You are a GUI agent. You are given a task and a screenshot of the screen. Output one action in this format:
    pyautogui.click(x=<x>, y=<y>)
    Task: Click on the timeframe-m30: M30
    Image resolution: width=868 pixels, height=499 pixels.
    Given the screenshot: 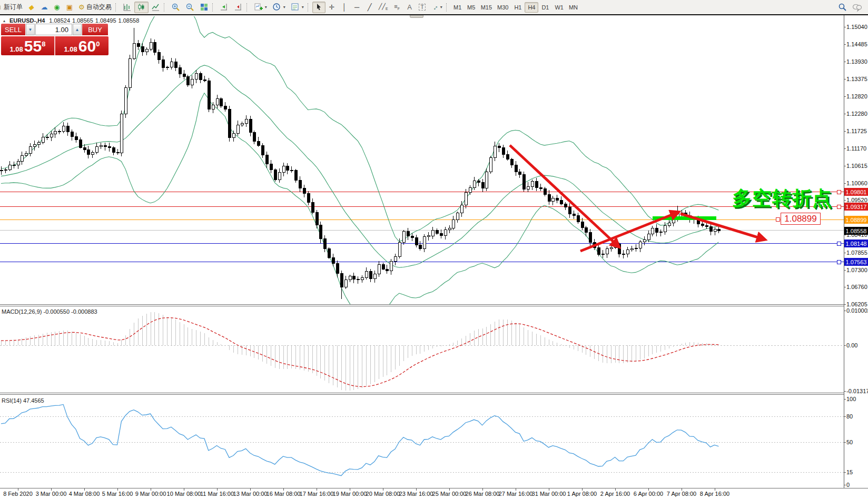 What is the action you would take?
    pyautogui.click(x=502, y=7)
    